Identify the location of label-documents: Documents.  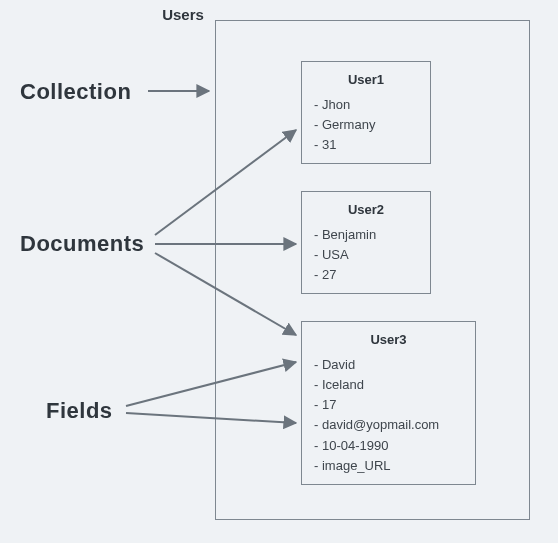
(82, 244).